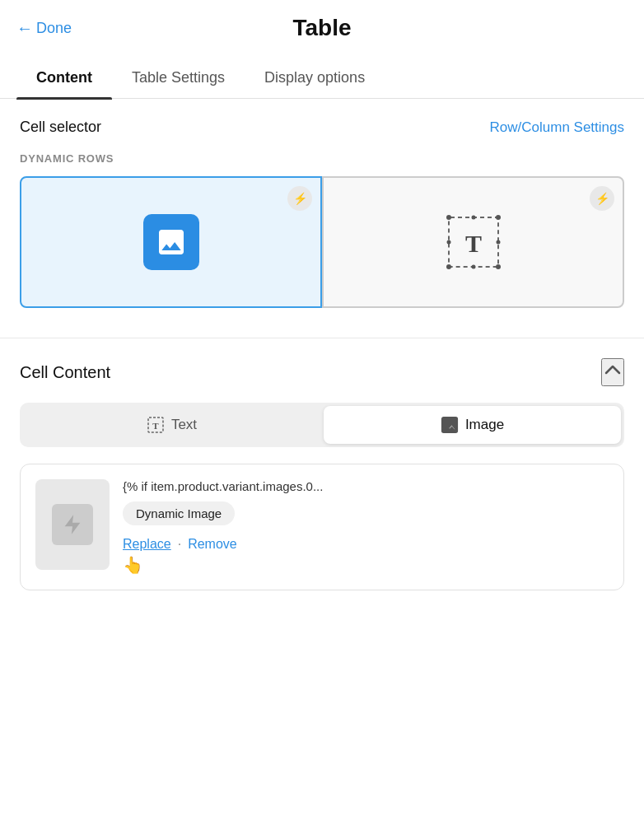 The image size is (644, 835). Describe the element at coordinates (171, 242) in the screenshot. I see `image-cell-card: ⚡` at that location.